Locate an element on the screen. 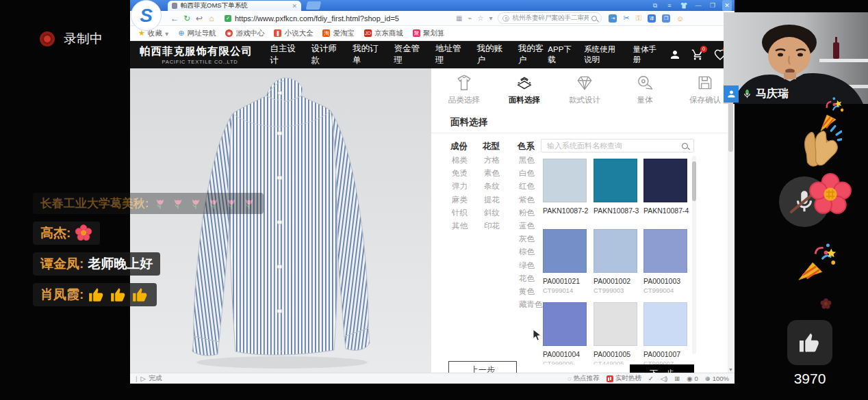 The image size is (868, 400). cart-icon: 0 is located at coordinates (698, 55).